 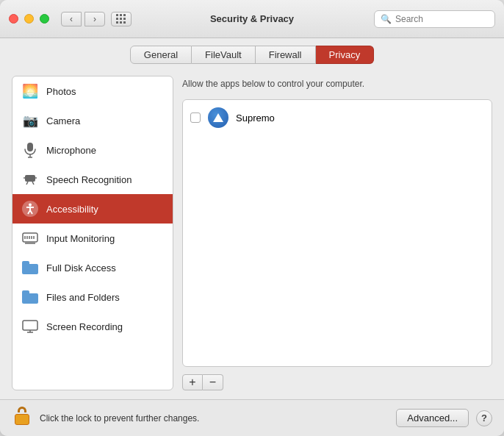 What do you see at coordinates (252, 19) in the screenshot?
I see `window-title: Security & Privacy` at bounding box center [252, 19].